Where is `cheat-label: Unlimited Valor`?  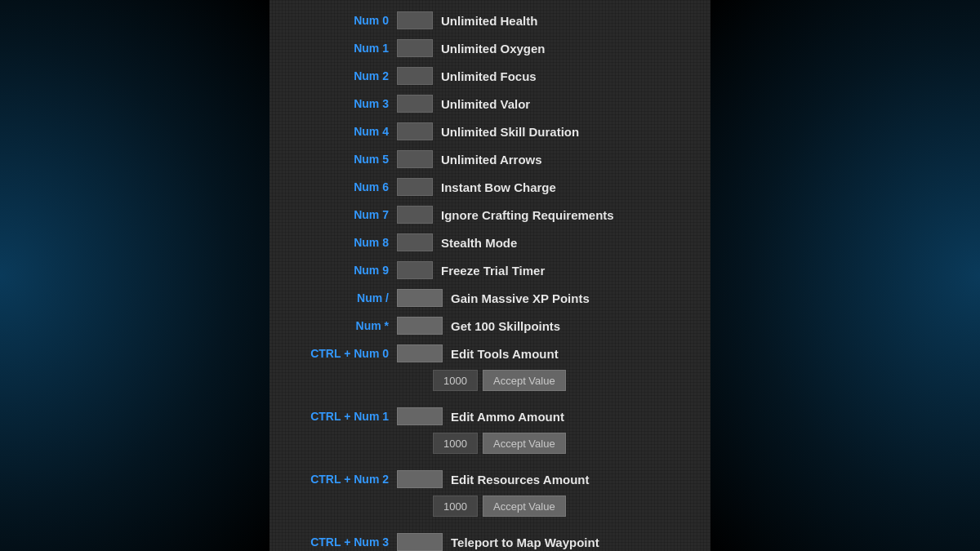
cheat-label: Unlimited Valor is located at coordinates (485, 104).